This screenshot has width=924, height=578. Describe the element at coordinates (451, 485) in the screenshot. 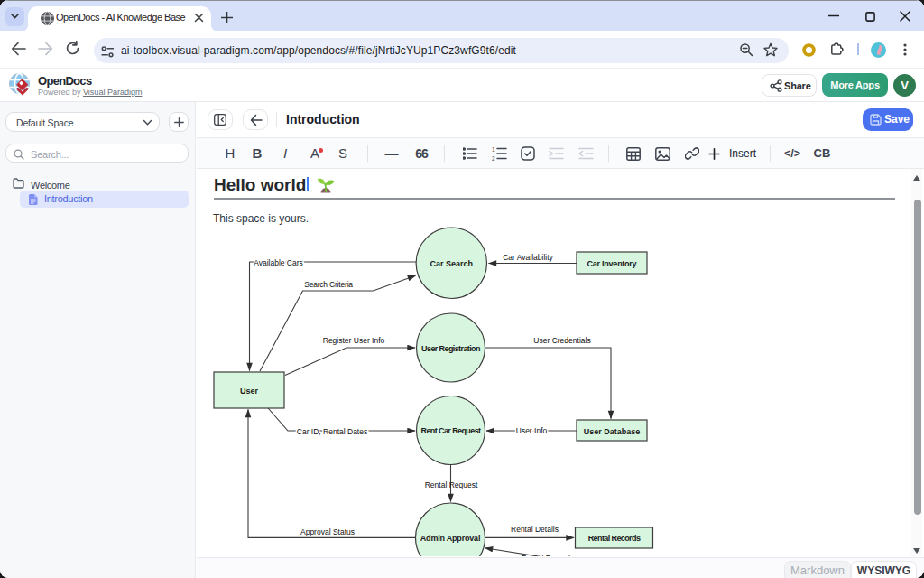

I see `svg-text: Rental Request` at that location.